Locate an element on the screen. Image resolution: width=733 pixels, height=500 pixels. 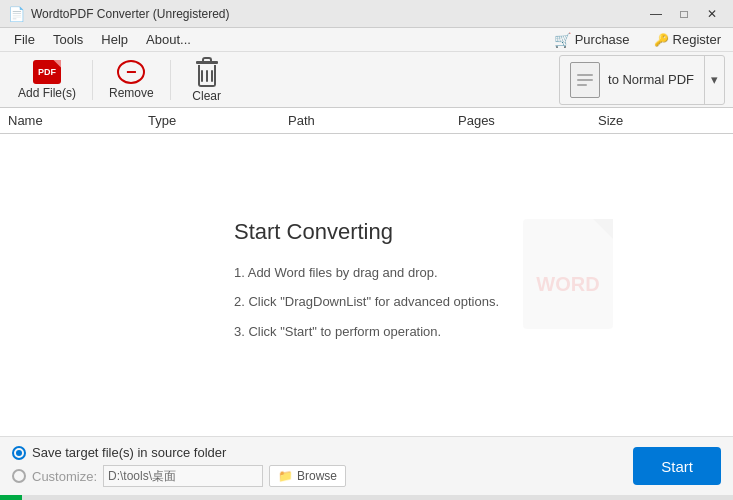
watermark: WORD is located at coordinates (568, 274).